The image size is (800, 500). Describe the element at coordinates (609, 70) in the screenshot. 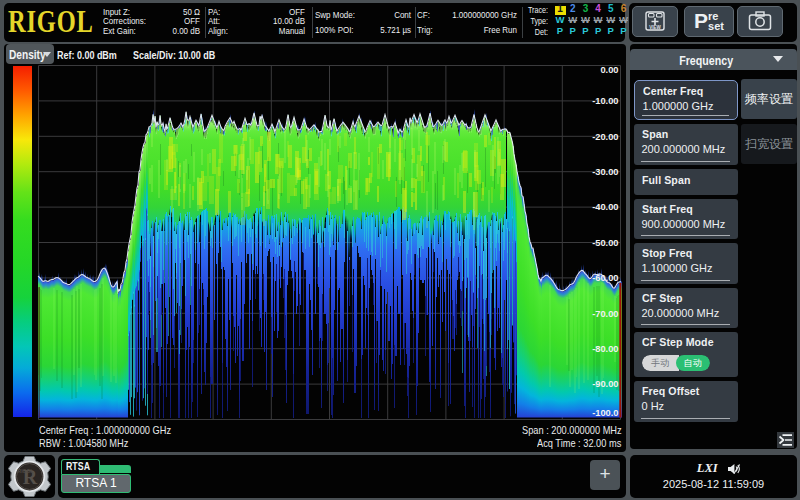

I see `svg-text: 0.00` at that location.